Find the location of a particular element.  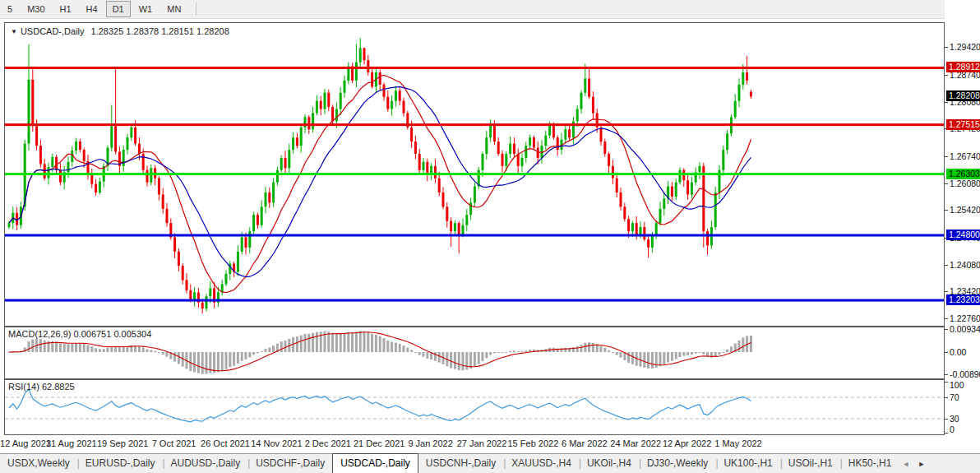

tab-usdcnh-daily: USDCNH-,Daily is located at coordinates (460, 464).